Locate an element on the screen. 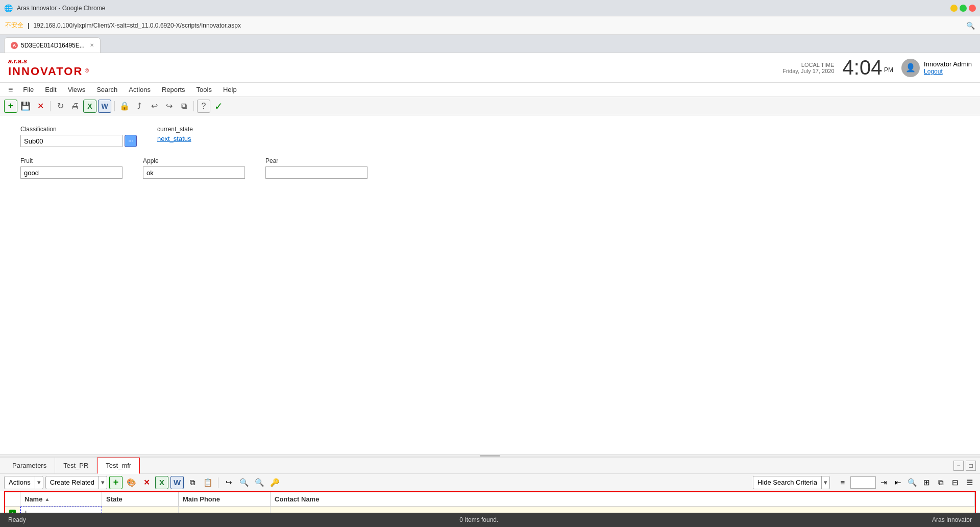  create-related-dropdown-icon: ▾ is located at coordinates (103, 483).